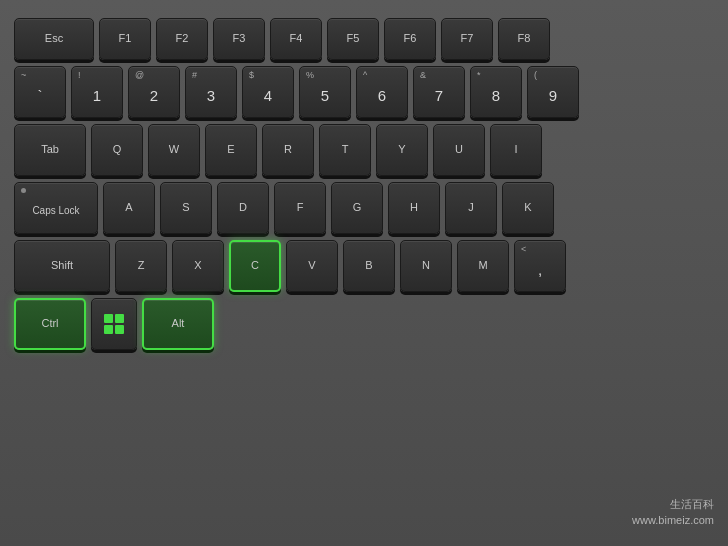 Image resolution: width=728 pixels, height=546 pixels. I want to click on key-5: % 5, so click(325, 92).